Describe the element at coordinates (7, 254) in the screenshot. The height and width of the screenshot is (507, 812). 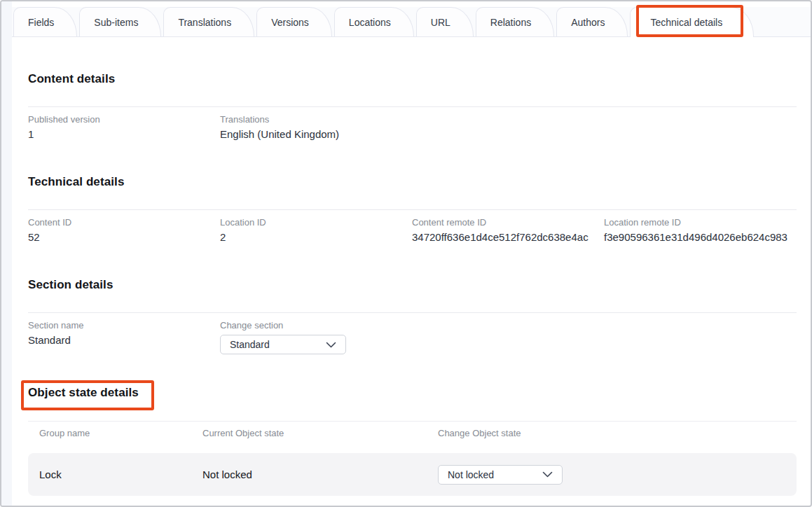
I see `left-edge-strip` at that location.